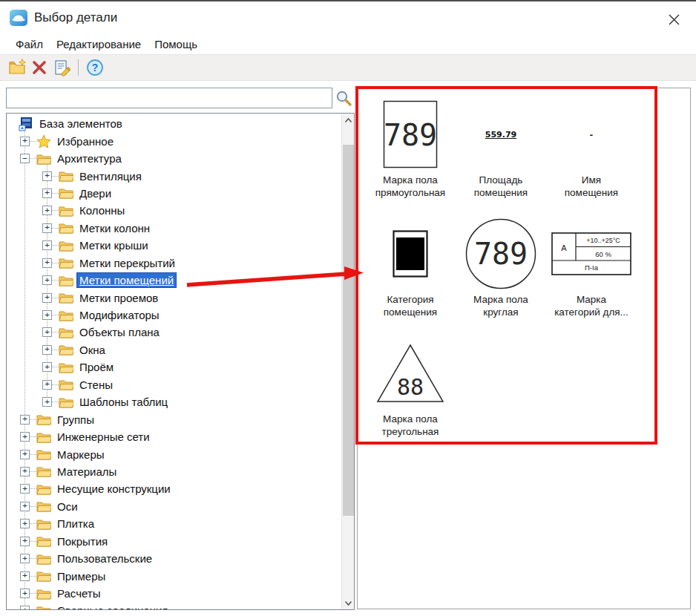  I want to click on scrollbar-thumb, so click(349, 330).